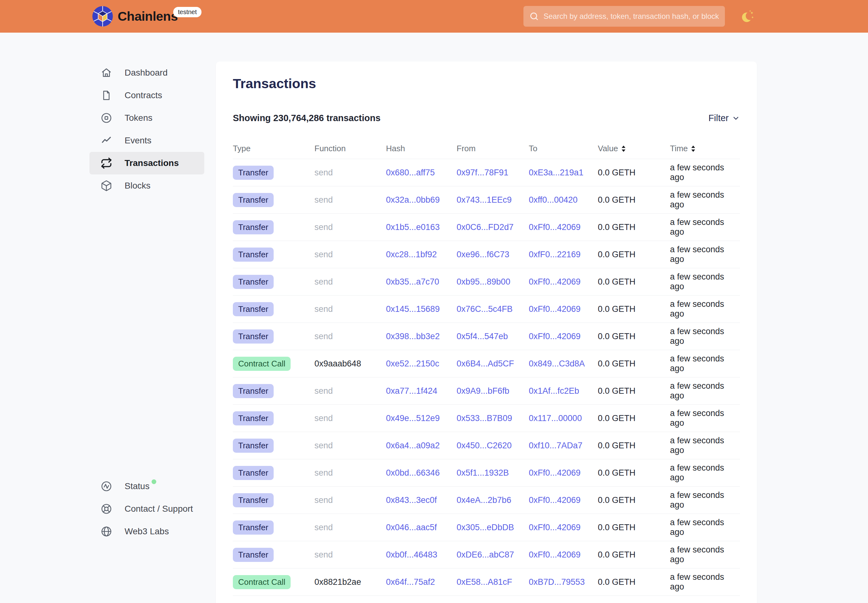 The width and height of the screenshot is (868, 603). What do you see at coordinates (411, 527) in the screenshot?
I see `hash-link: 0x046...aac5f` at bounding box center [411, 527].